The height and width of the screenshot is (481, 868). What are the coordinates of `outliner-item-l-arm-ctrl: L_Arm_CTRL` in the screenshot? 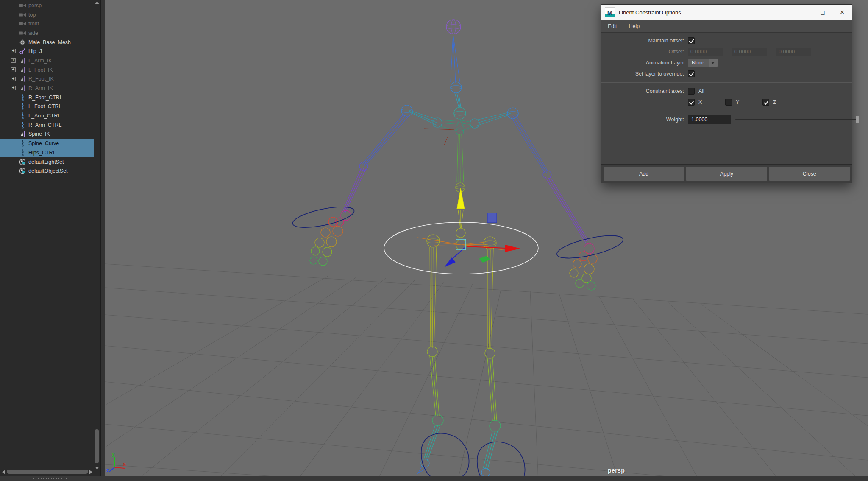 It's located at (47, 116).